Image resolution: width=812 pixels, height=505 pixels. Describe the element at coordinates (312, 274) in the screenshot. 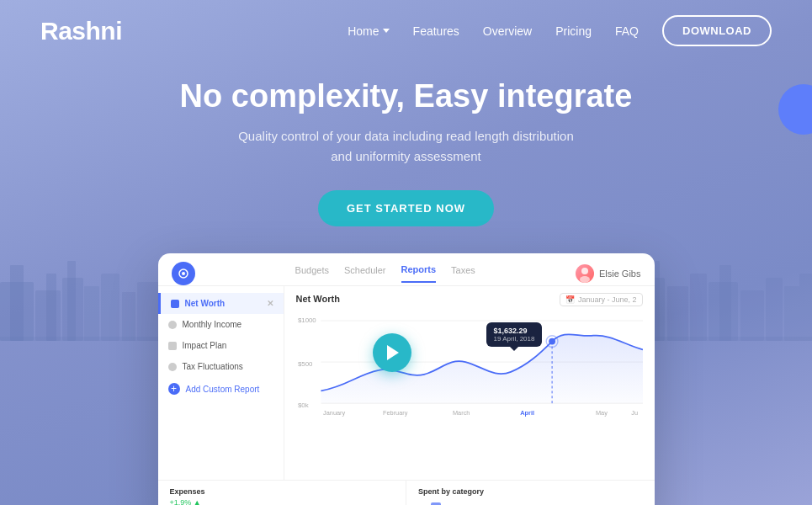

I see `tab-budgets: Budgets` at that location.